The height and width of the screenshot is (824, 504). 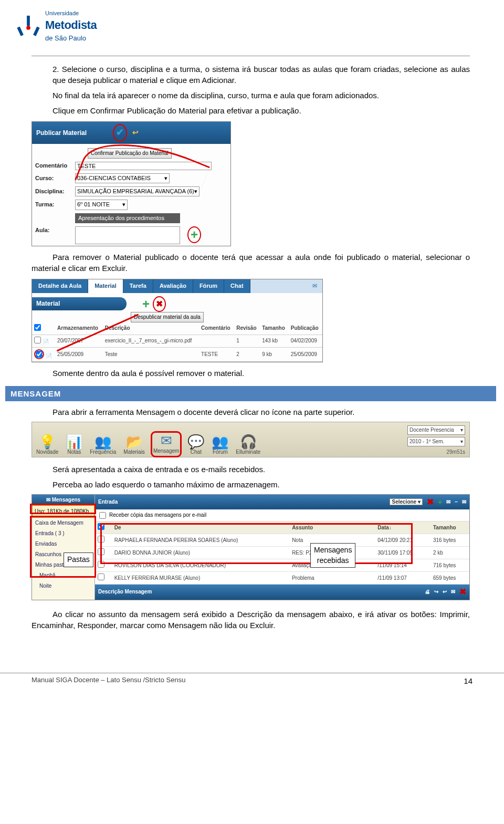 I want to click on folder-icon: 📂, so click(x=134, y=442).